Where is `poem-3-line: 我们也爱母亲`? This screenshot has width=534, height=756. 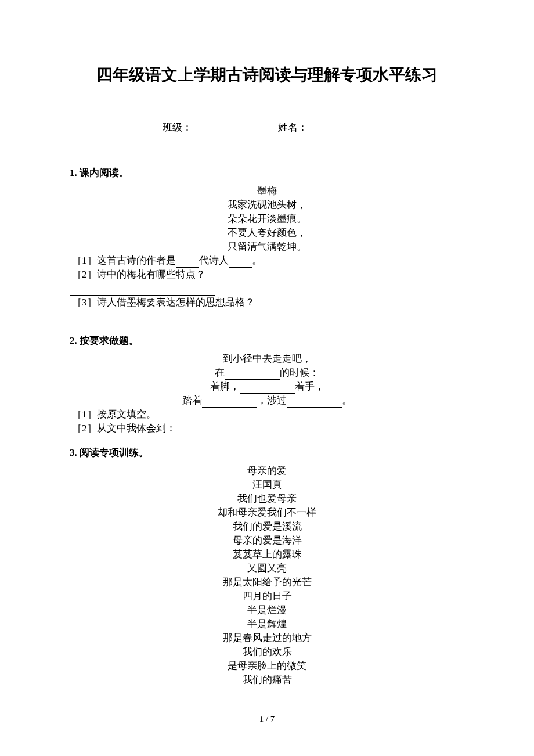
poem-3-line: 我们也爱母亲 is located at coordinates (267, 499).